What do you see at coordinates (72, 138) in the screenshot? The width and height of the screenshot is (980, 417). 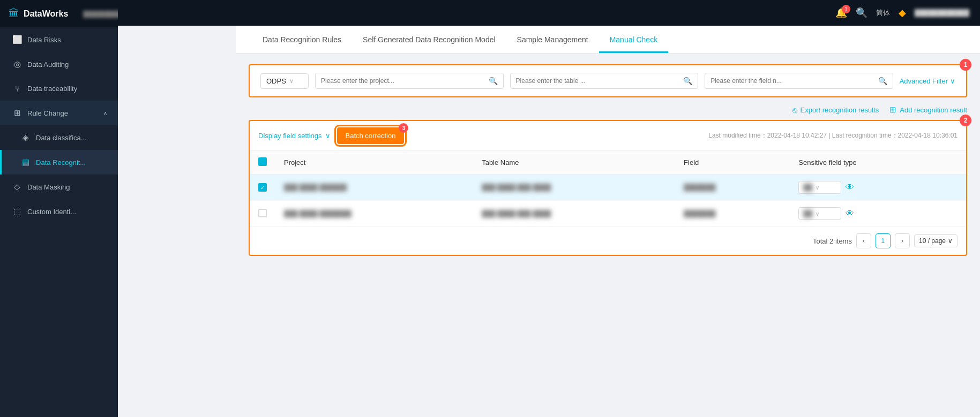 I see `sidebar-item-label: Data classifica...` at bounding box center [72, 138].